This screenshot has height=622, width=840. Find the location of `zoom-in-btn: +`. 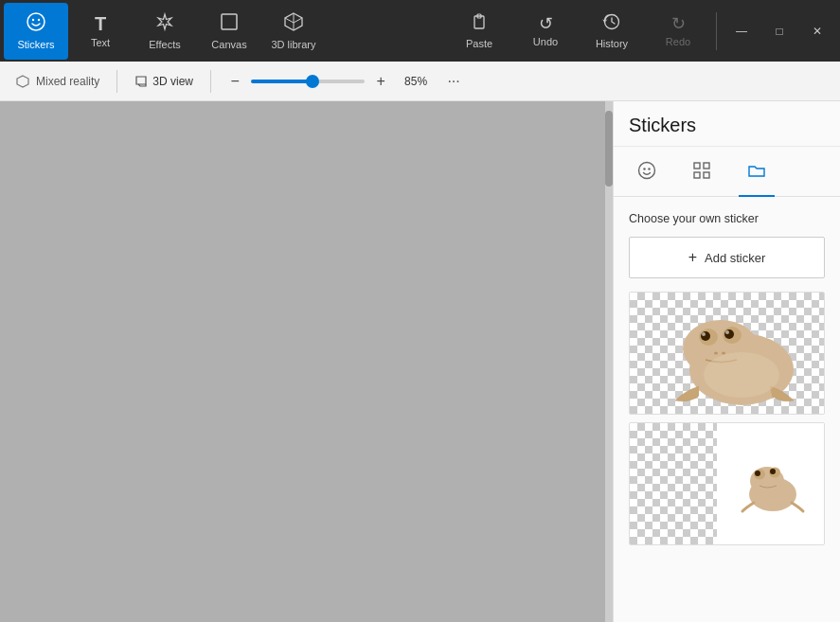

zoom-in-btn: + is located at coordinates (381, 81).